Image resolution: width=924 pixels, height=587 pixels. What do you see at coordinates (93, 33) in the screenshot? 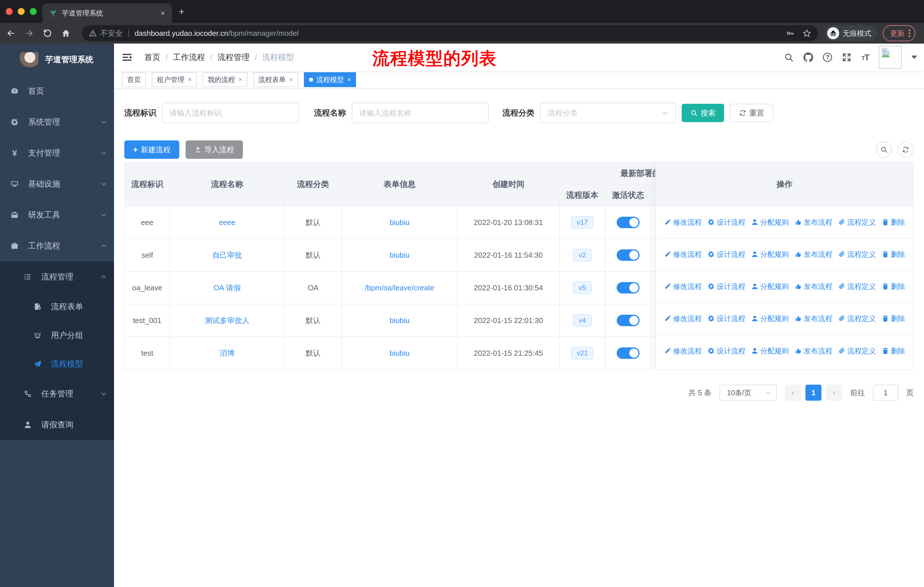
I see `not-secure-warning-icon` at bounding box center [93, 33].